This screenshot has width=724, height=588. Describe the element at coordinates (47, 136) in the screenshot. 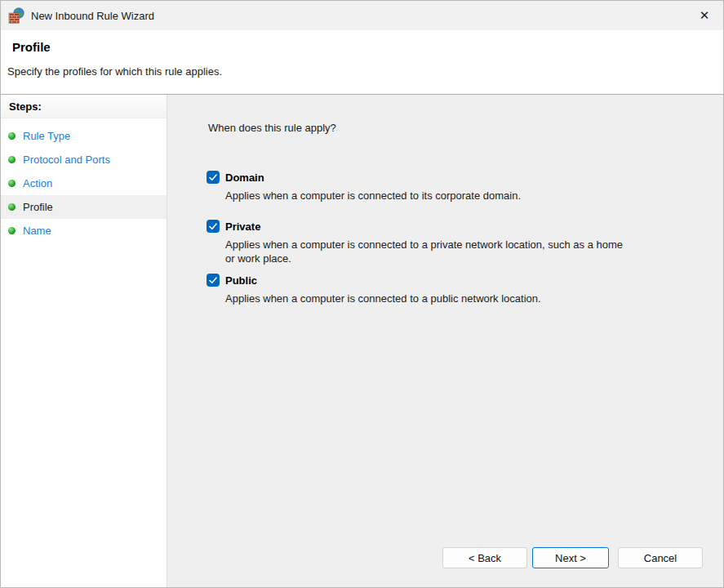

I see `step-label: Rule Type` at that location.